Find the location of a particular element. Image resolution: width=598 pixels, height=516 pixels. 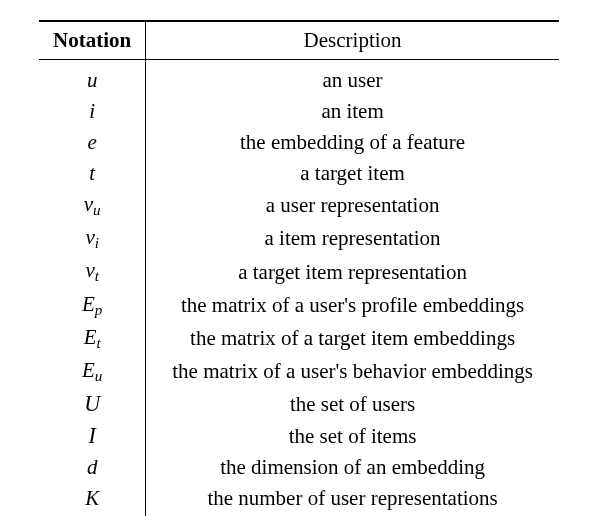

header-notation: Notation is located at coordinates (92, 40).